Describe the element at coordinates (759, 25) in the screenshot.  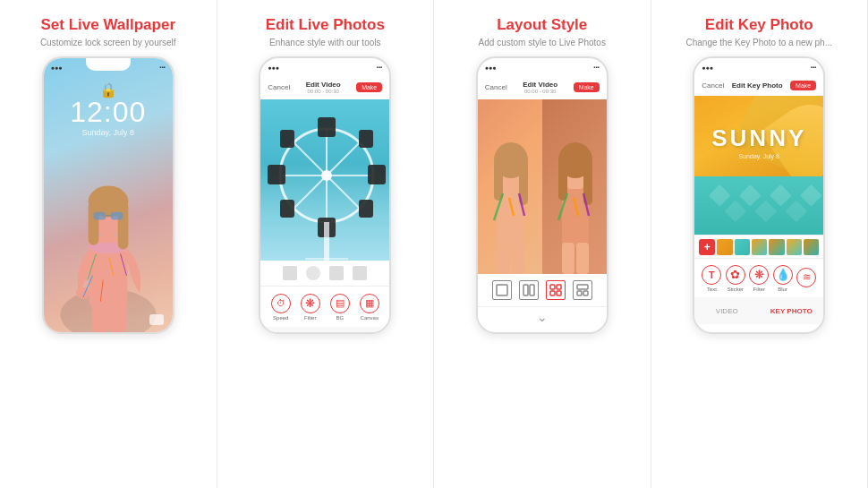
I see `section4-title: Edit Key Photo` at that location.